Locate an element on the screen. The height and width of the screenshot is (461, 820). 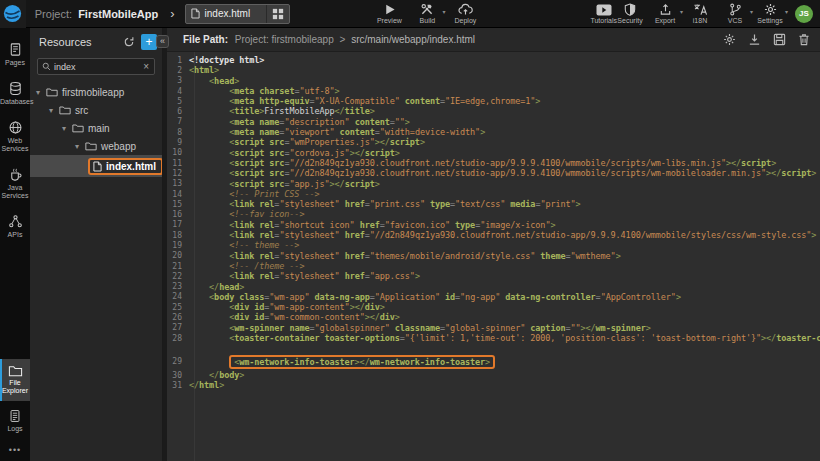
sidebar-item-file-explorer: File Explorer is located at coordinates (15, 380).